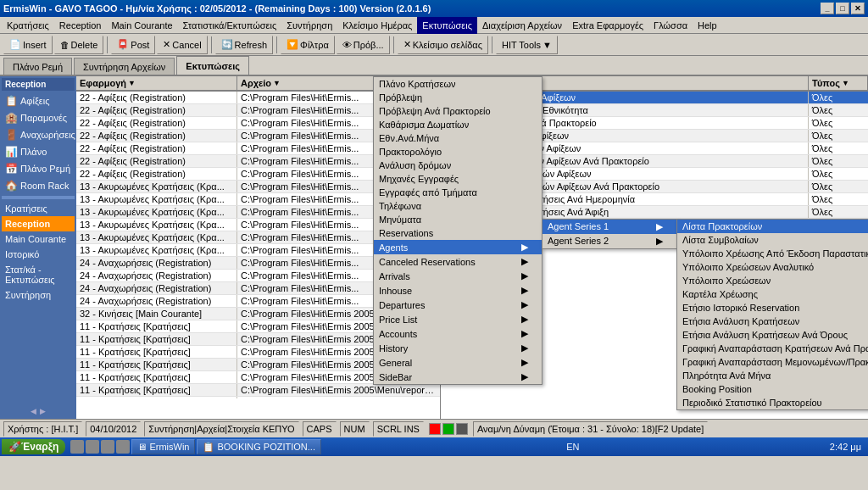  What do you see at coordinates (827, 8) in the screenshot?
I see `minimize-button: _` at bounding box center [827, 8].